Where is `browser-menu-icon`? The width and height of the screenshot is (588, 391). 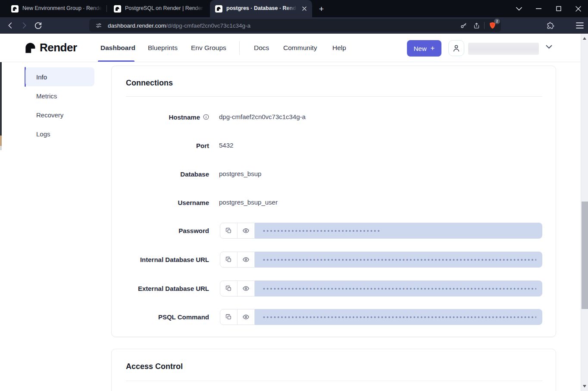 browser-menu-icon is located at coordinates (580, 25).